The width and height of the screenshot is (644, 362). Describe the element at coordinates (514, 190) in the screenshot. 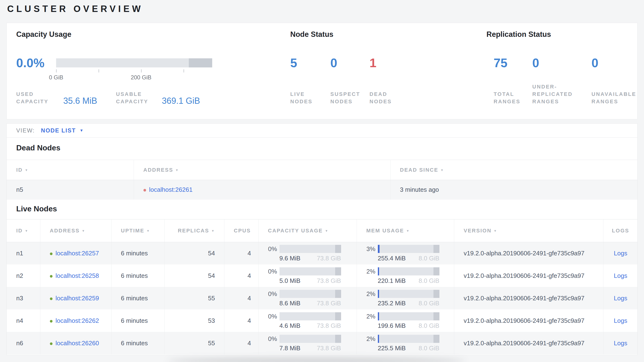

I see `dead-since-value: 3 minutes ago` at that location.